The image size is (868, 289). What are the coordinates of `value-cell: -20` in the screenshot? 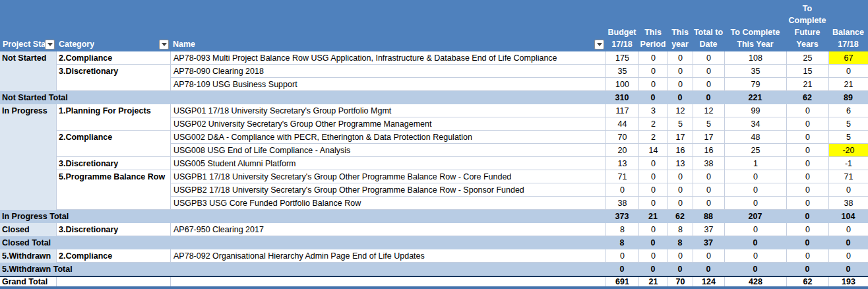 It's located at (848, 150).